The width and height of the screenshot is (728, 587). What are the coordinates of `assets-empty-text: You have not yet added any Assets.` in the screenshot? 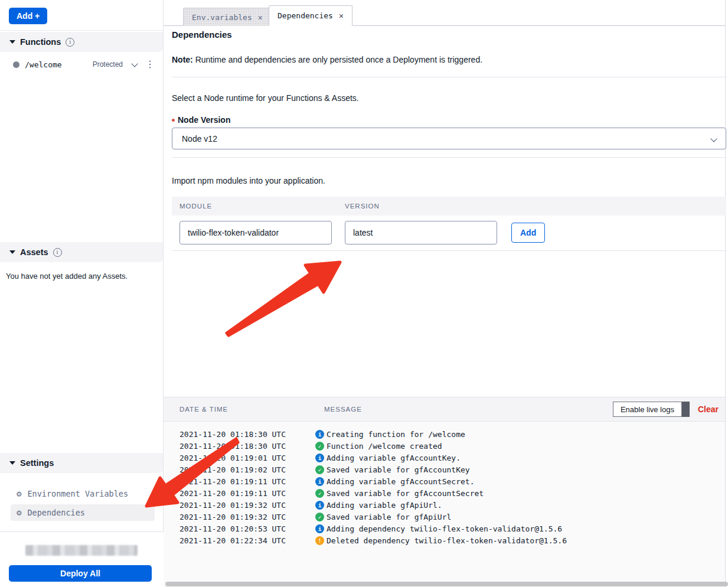 It's located at (64, 273).